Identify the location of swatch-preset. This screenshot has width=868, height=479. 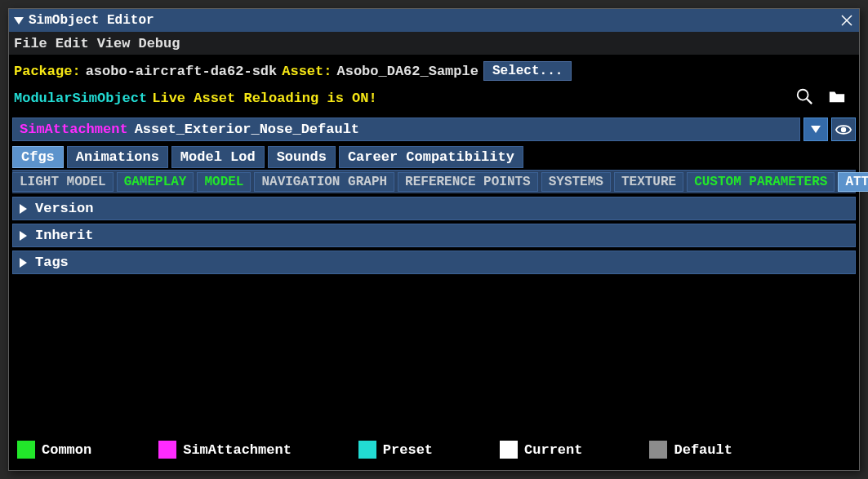
(367, 450).